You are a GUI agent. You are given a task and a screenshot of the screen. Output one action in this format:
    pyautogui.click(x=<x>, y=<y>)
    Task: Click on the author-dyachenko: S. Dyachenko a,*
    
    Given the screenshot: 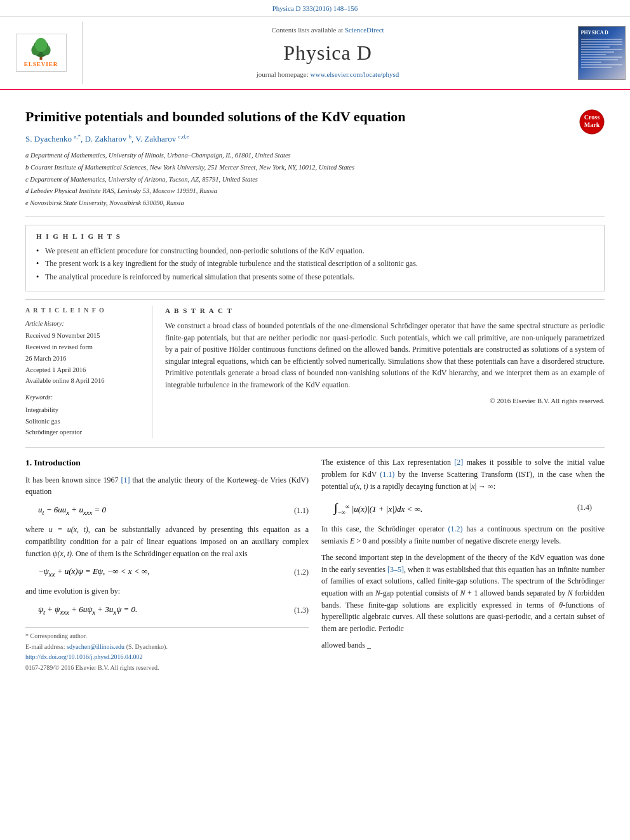 What is the action you would take?
    pyautogui.click(x=53, y=138)
    